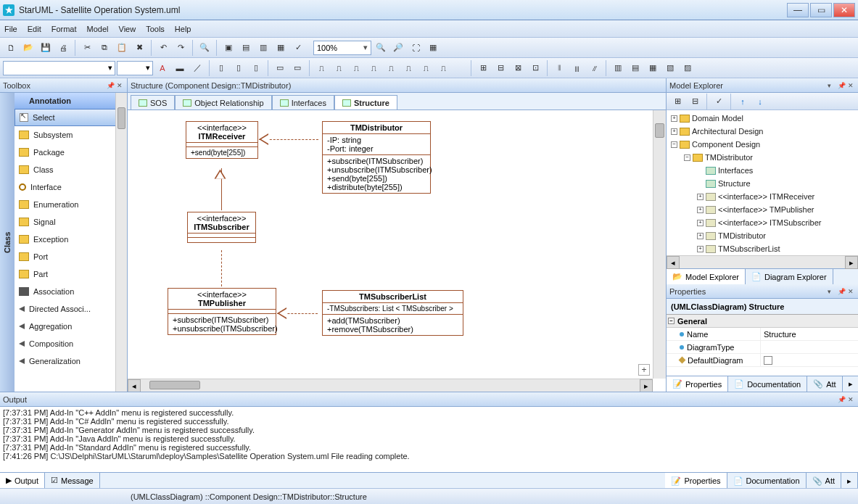  Describe the element at coordinates (841, 292) in the screenshot. I see `props-pin-icon: 📌` at that location.